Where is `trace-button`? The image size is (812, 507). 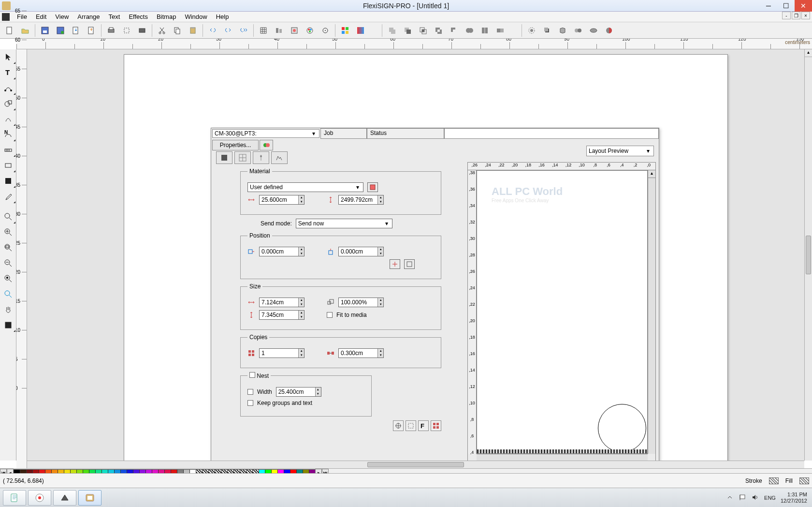
trace-button is located at coordinates (294, 30).